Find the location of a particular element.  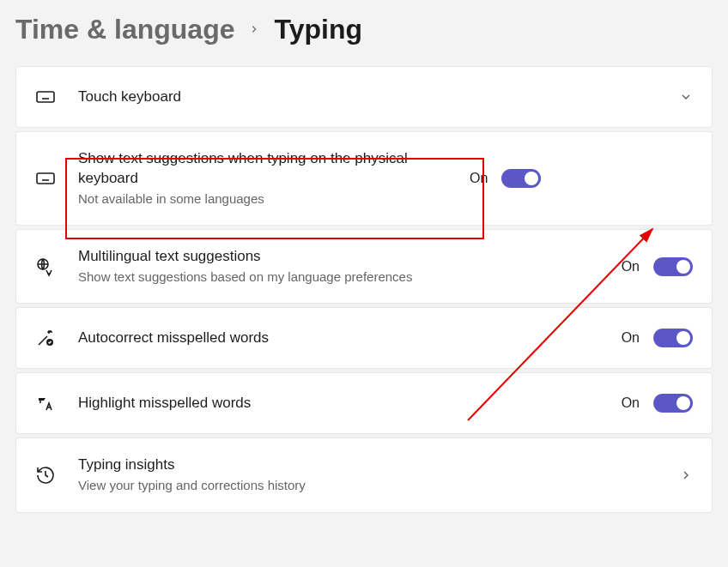

setting-subtitle: Show text suggestions based on my langua… is located at coordinates (350, 277).